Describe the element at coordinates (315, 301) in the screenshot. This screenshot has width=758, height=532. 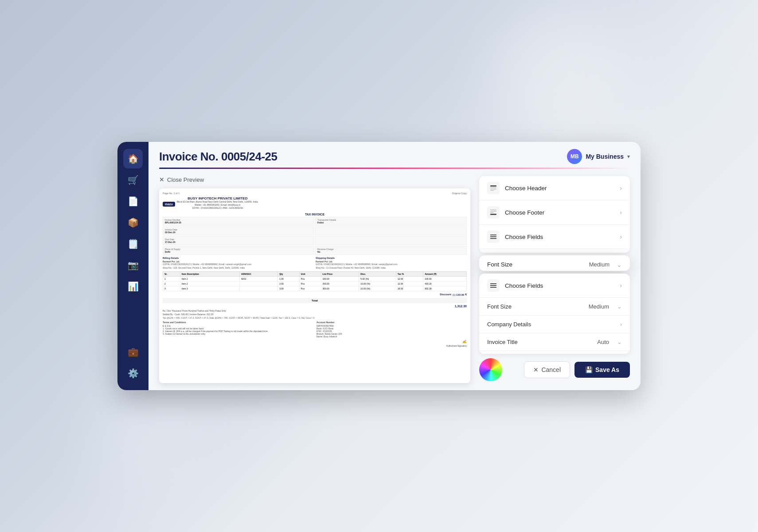
I see `invoice-total-label: Total` at that location.